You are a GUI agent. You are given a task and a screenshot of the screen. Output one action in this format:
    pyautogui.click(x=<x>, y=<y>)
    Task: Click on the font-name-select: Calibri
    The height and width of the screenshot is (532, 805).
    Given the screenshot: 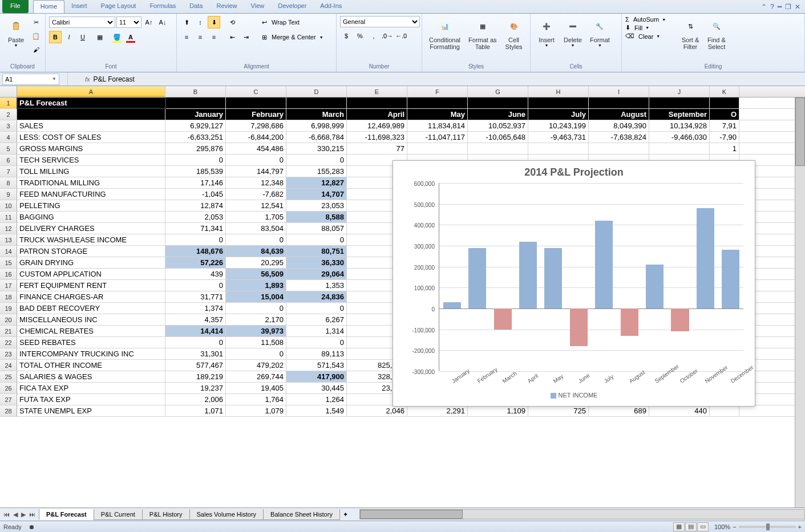 What is the action you would take?
    pyautogui.click(x=82, y=22)
    